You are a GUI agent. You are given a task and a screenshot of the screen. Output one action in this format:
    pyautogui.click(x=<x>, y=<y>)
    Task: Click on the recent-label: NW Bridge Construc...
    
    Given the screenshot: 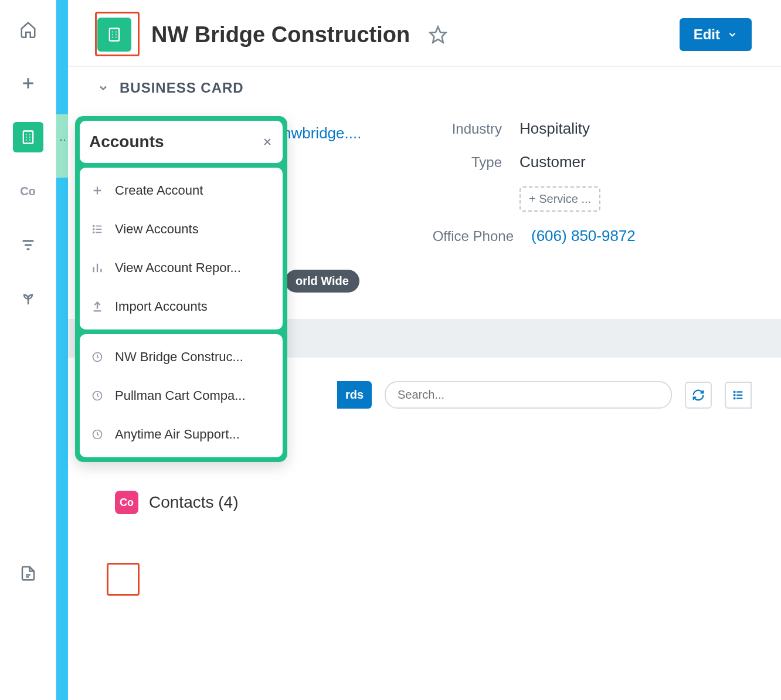 What is the action you would take?
    pyautogui.click(x=179, y=357)
    